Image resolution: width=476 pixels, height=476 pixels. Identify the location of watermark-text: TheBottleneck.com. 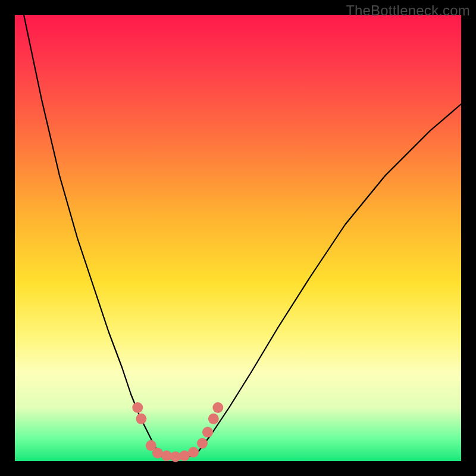
(408, 11).